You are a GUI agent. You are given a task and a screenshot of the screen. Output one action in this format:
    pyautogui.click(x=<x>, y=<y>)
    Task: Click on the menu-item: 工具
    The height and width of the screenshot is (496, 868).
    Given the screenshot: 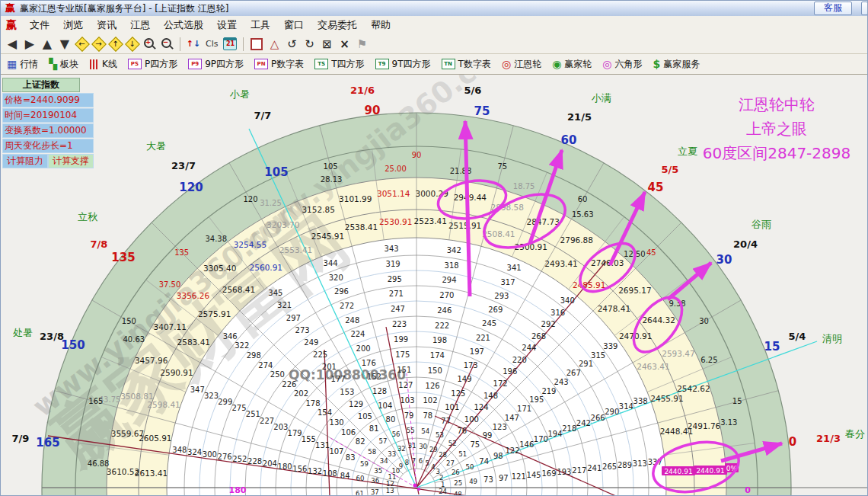 What is the action you would take?
    pyautogui.click(x=260, y=25)
    